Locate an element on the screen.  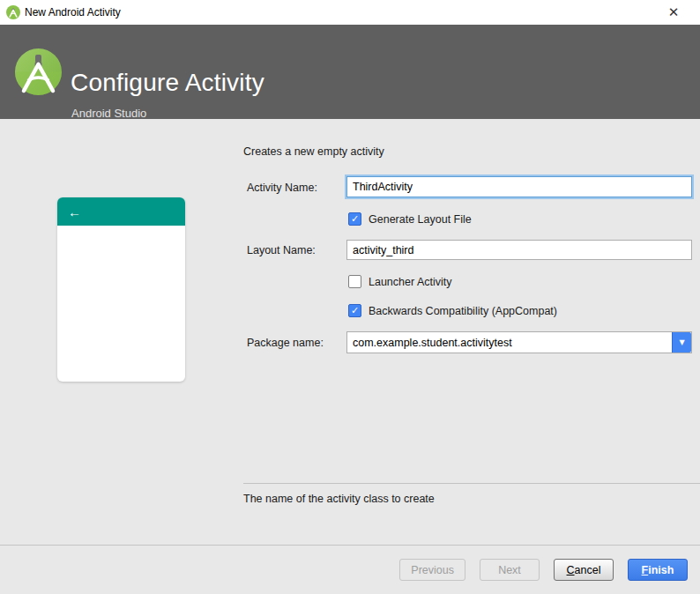
layout-name-label: Layout Name: is located at coordinates (281, 250).